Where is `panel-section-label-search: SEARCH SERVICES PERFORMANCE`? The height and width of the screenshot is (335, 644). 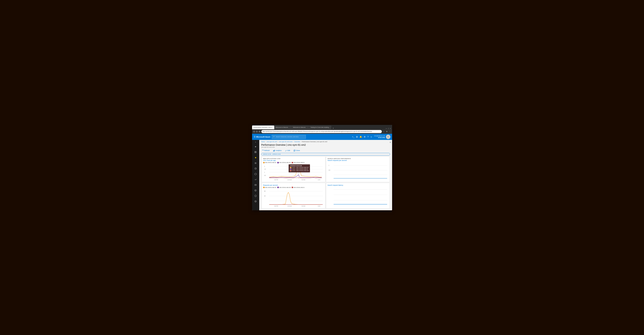 panel-section-label-search: SEARCH SERVICES PERFORMANCE is located at coordinates (358, 158).